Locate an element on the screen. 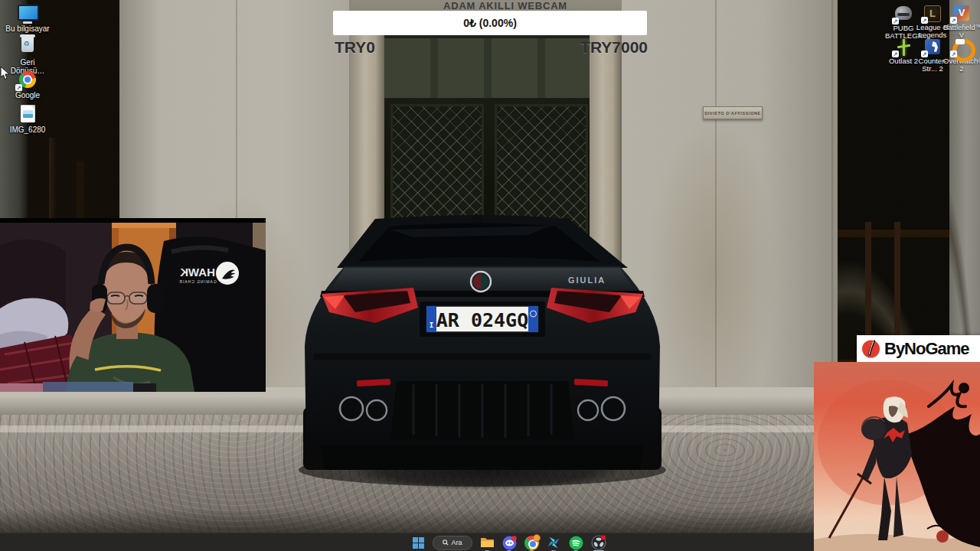 The width and height of the screenshot is (980, 551). car-model-badge: GIULIA is located at coordinates (586, 280).